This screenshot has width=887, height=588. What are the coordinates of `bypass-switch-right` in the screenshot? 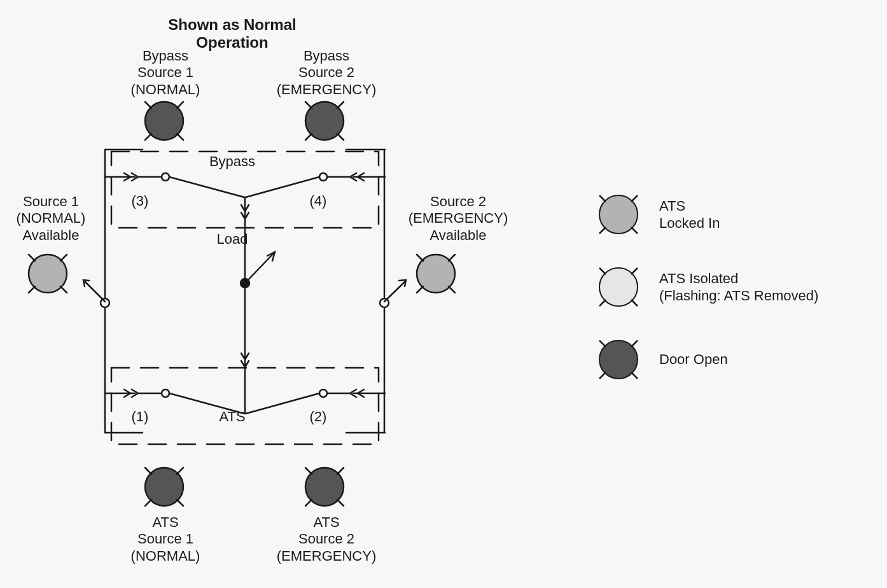 It's located at (305, 185).